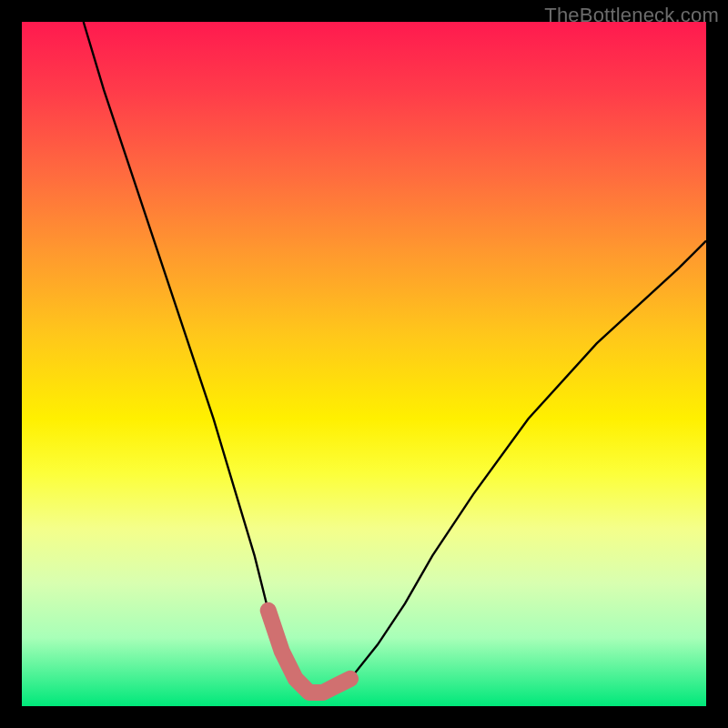 This screenshot has height=728, width=728. Describe the element at coordinates (309, 652) in the screenshot. I see `highlight-line` at that location.